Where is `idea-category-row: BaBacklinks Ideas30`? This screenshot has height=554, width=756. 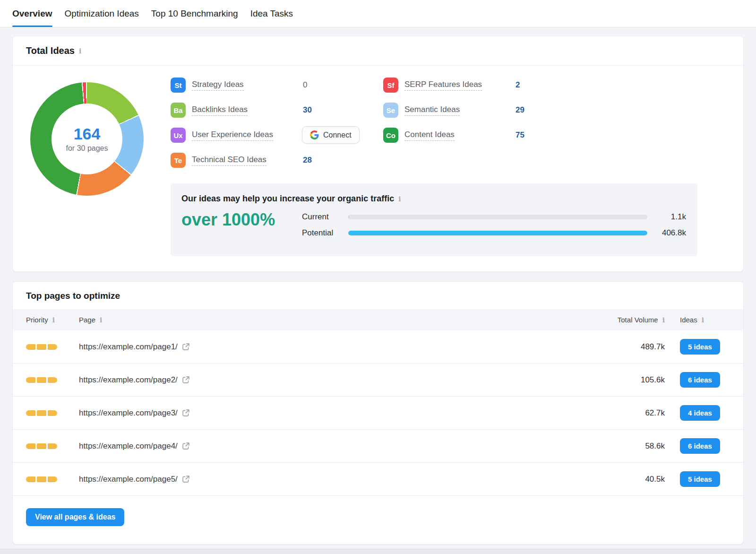 idea-category-row: BaBacklinks Ideas30 is located at coordinates (277, 110).